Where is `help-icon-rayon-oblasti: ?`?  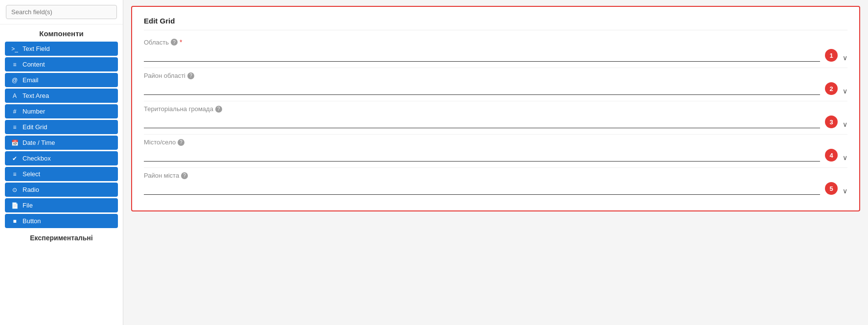 help-icon-rayon-oblasti: ? is located at coordinates (191, 76).